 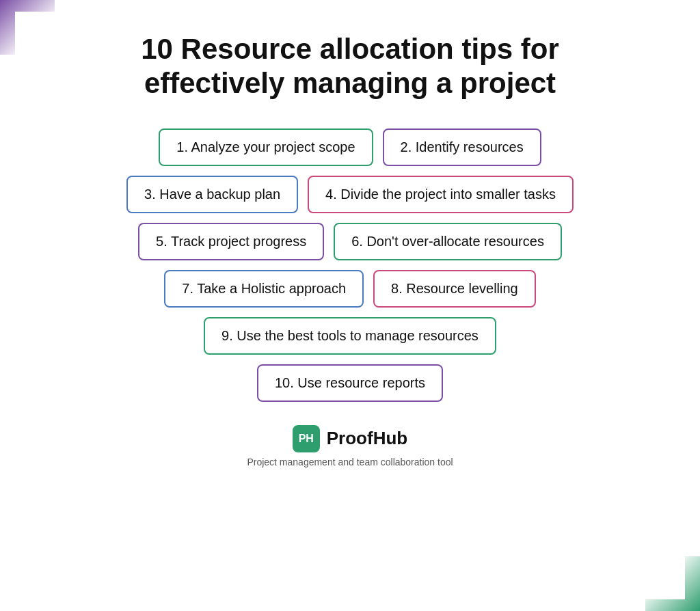 What do you see at coordinates (350, 336) in the screenshot?
I see `tips-row-5: 9. Use the best tools to manage resource…` at bounding box center [350, 336].